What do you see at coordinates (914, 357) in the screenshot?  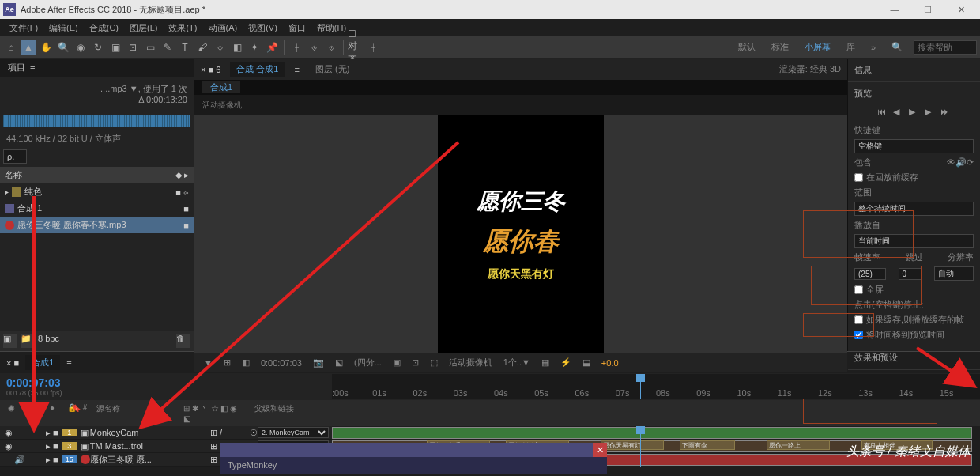 I see `effects-panel-title: 效果和预设` at bounding box center [914, 357].